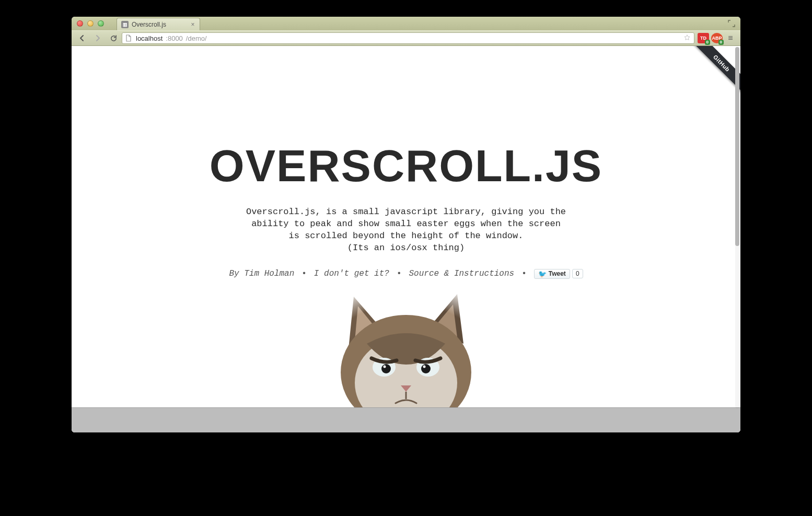 This screenshot has width=812, height=516. I want to click on scrollbar, so click(737, 228).